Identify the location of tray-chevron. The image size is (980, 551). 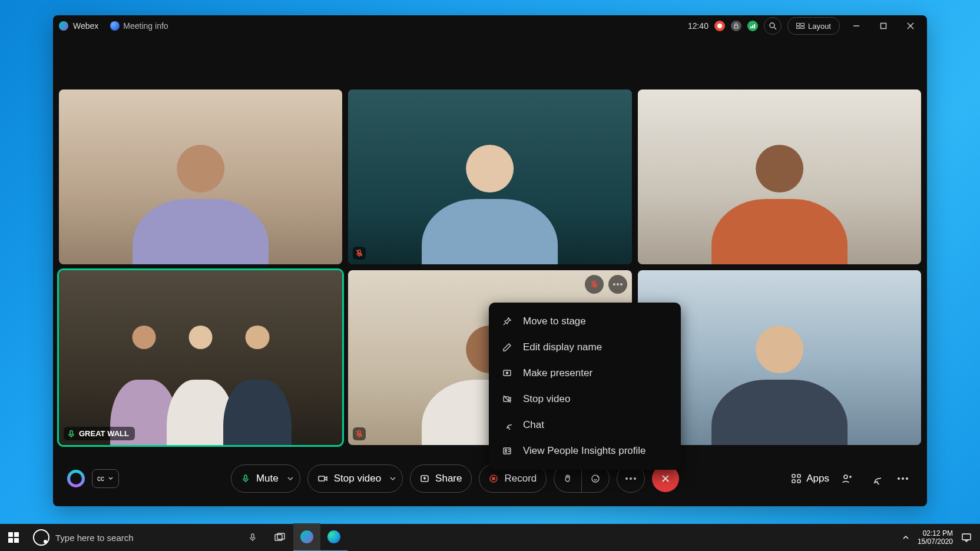
(906, 537).